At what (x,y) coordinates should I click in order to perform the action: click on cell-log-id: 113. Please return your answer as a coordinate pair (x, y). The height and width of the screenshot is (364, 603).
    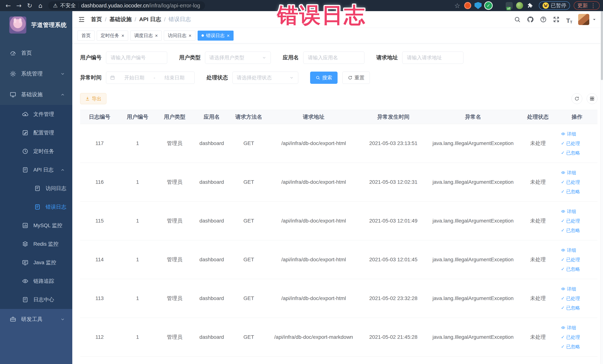
    Looking at the image, I should click on (99, 298).